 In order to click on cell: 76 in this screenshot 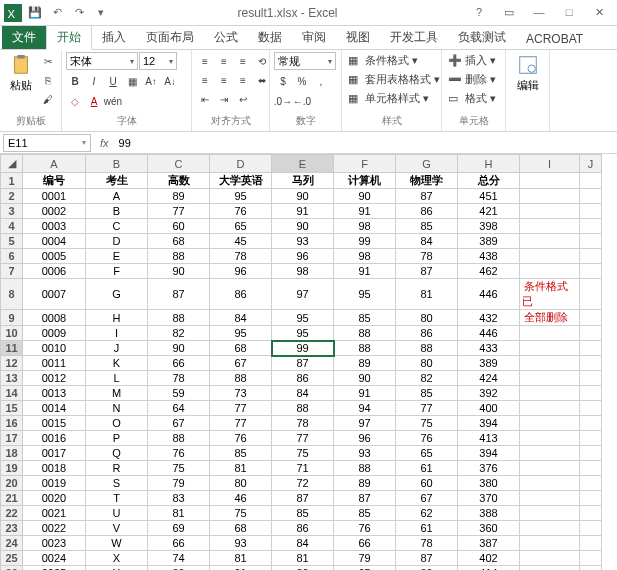, I will do `click(427, 438)`.